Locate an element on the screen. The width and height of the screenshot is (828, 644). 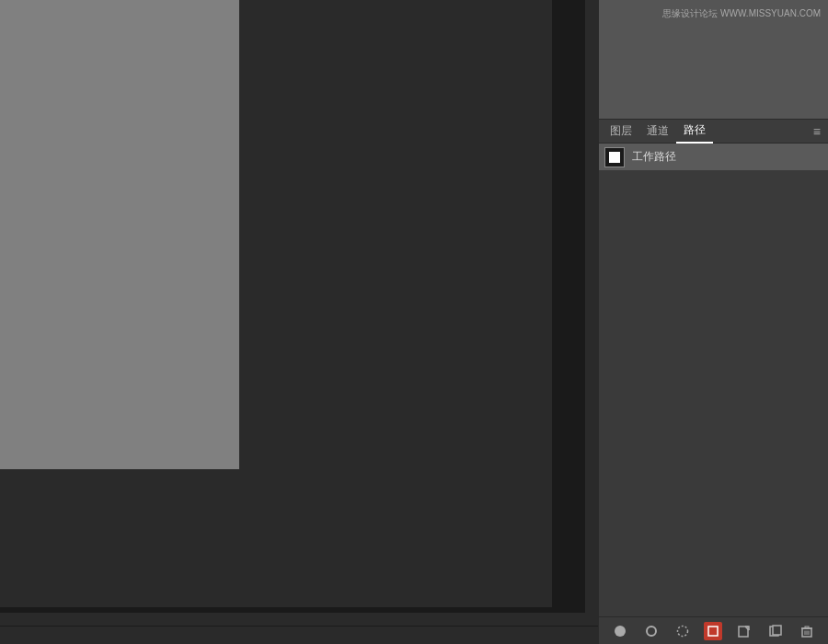
stroke-path-button is located at coordinates (651, 631).